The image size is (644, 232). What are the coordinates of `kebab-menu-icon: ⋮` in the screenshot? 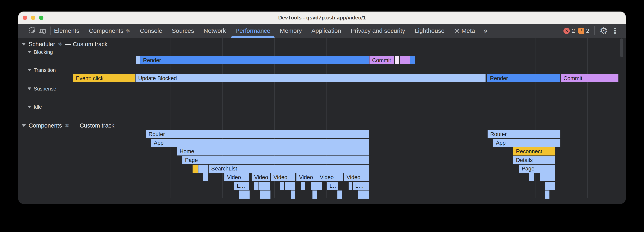 It's located at (615, 31).